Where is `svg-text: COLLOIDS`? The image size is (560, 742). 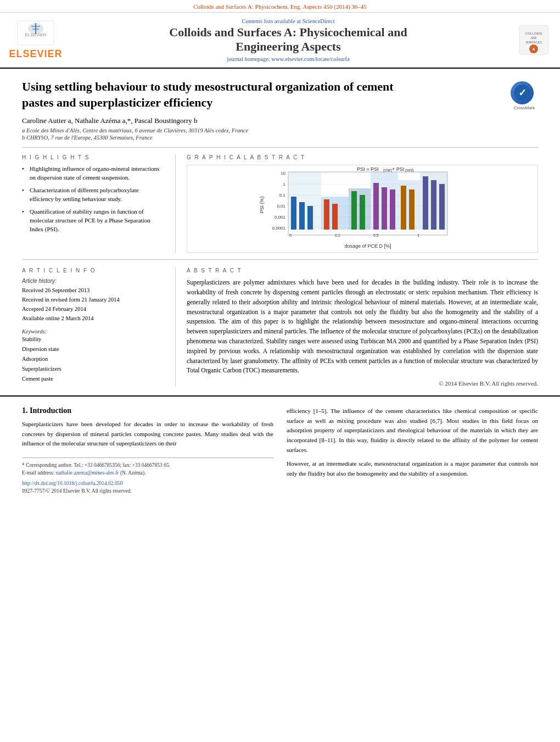 svg-text: COLLOIDS is located at coordinates (534, 34).